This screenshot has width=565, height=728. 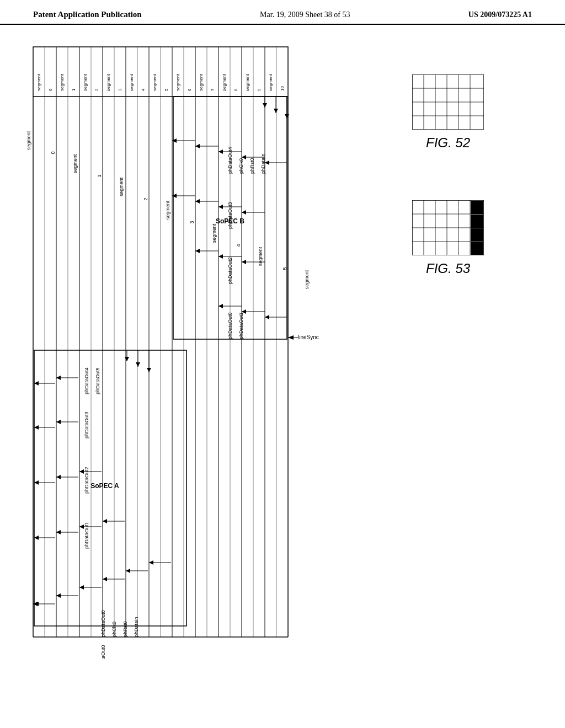 I want to click on svg-text: 10, so click(x=282, y=88).